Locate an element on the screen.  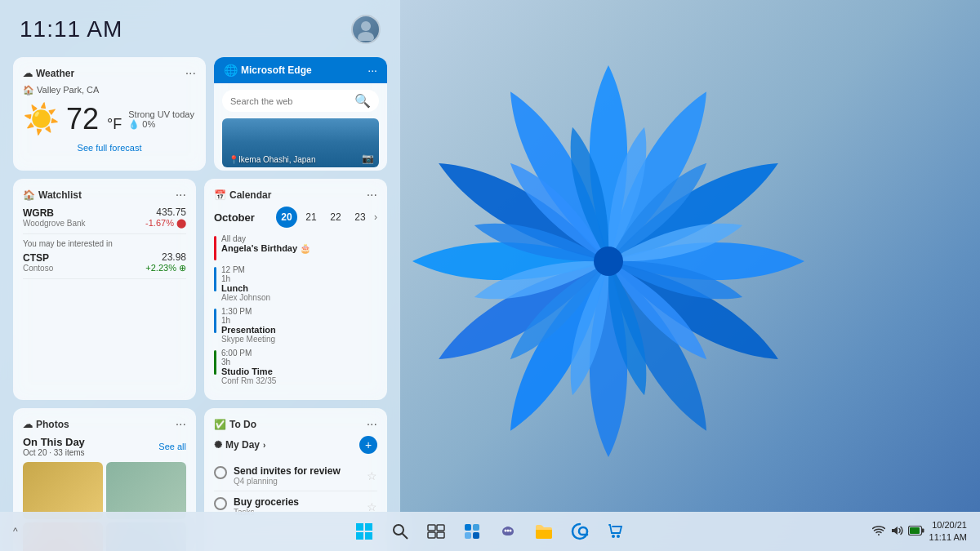
stock-ticker-2: CTSP is located at coordinates (38, 258).